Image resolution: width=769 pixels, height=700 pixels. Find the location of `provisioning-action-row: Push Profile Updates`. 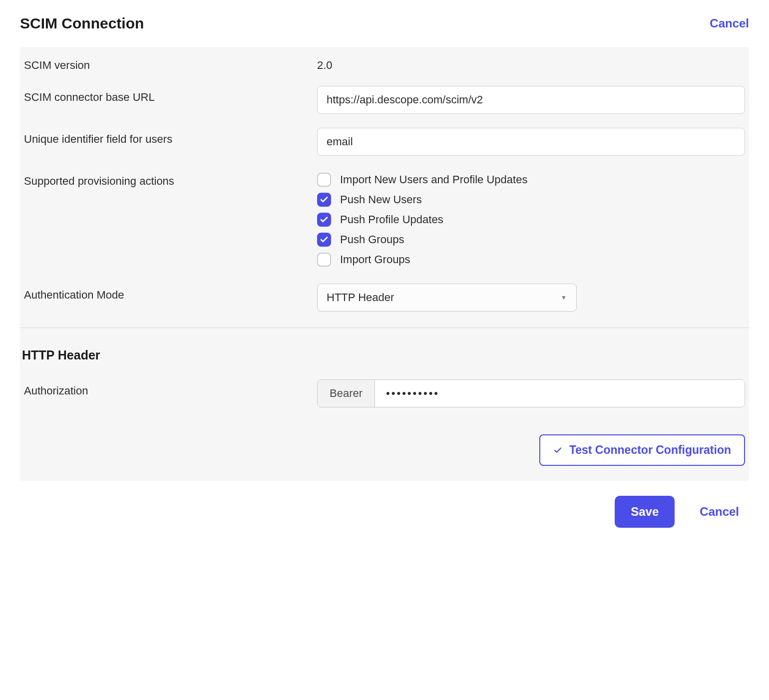

provisioning-action-row: Push Profile Updates is located at coordinates (531, 220).